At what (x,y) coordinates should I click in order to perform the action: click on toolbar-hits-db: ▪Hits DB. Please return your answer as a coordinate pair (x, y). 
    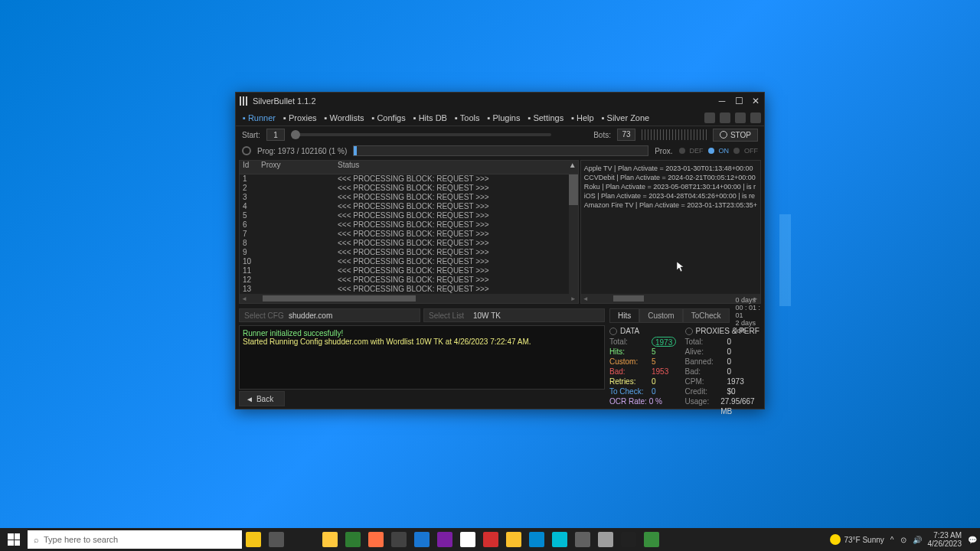
    Looking at the image, I should click on (430, 118).